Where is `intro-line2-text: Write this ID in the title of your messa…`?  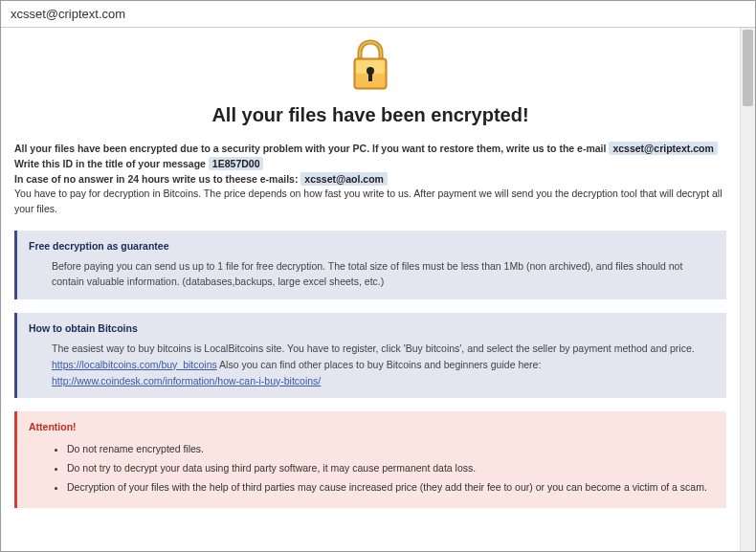
intro-line2-text: Write this ID in the title of your messa… is located at coordinates (110, 164).